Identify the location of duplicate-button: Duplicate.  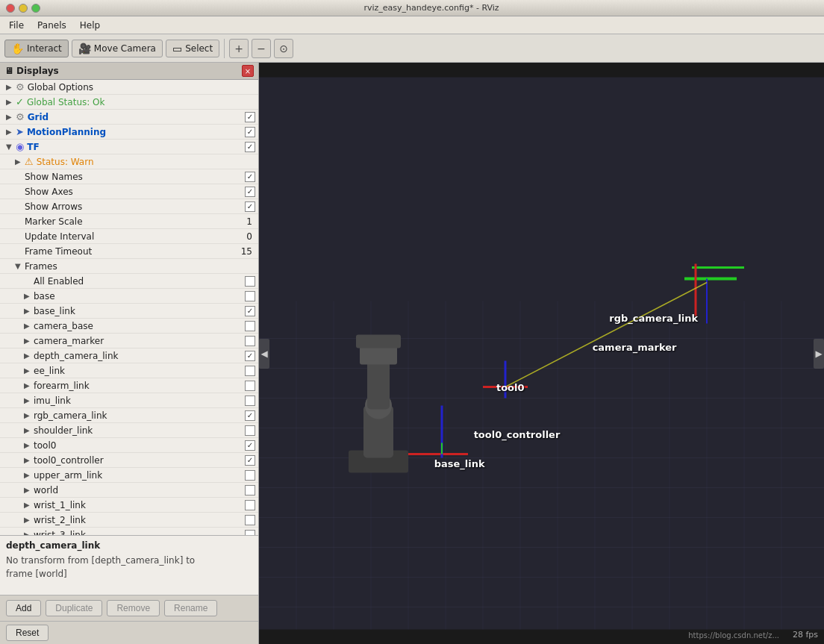
(74, 608).